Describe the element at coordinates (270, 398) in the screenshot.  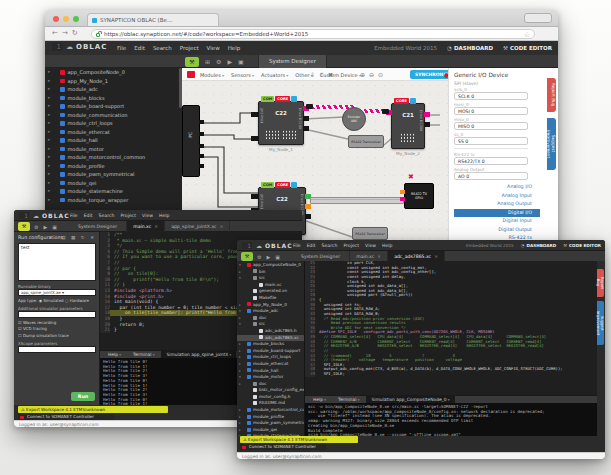
I see `tree-item: motor_config.h` at that location.